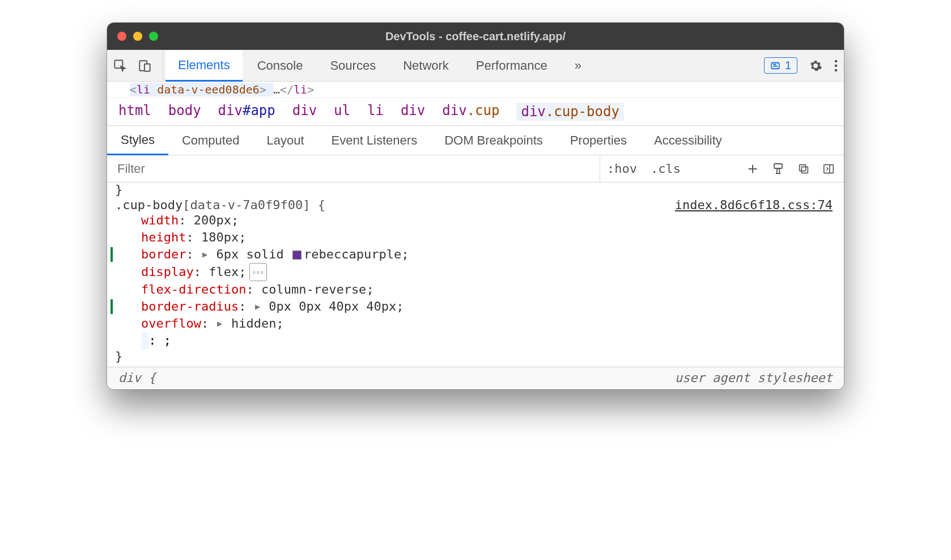 The width and height of the screenshot is (951, 560). I want to click on close-window-dot, so click(122, 36).